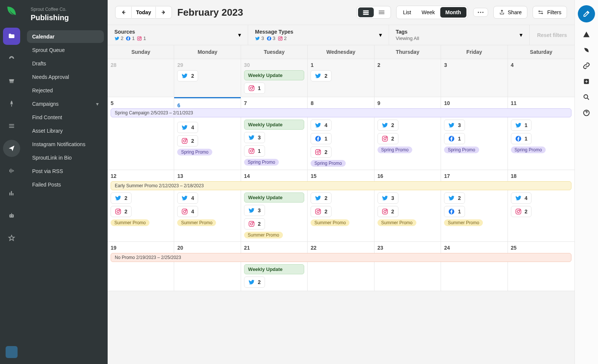 The width and height of the screenshot is (598, 364). I want to click on layout-compact-button, so click(382, 12).